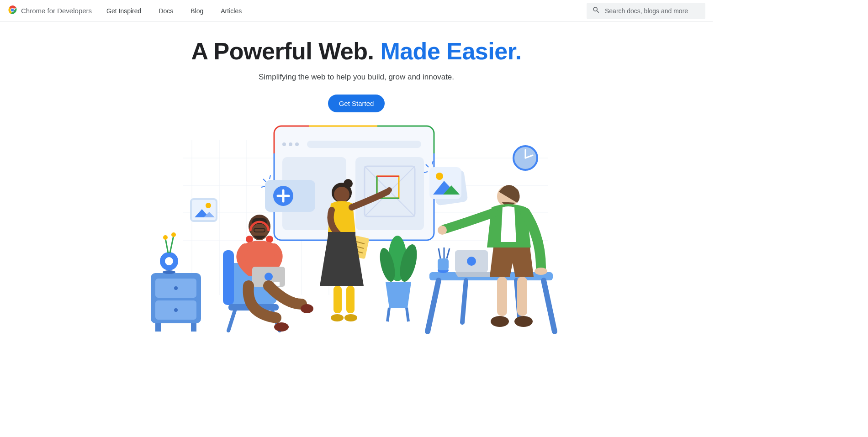  What do you see at coordinates (197, 11) in the screenshot?
I see `nav-blog: Blog` at bounding box center [197, 11].